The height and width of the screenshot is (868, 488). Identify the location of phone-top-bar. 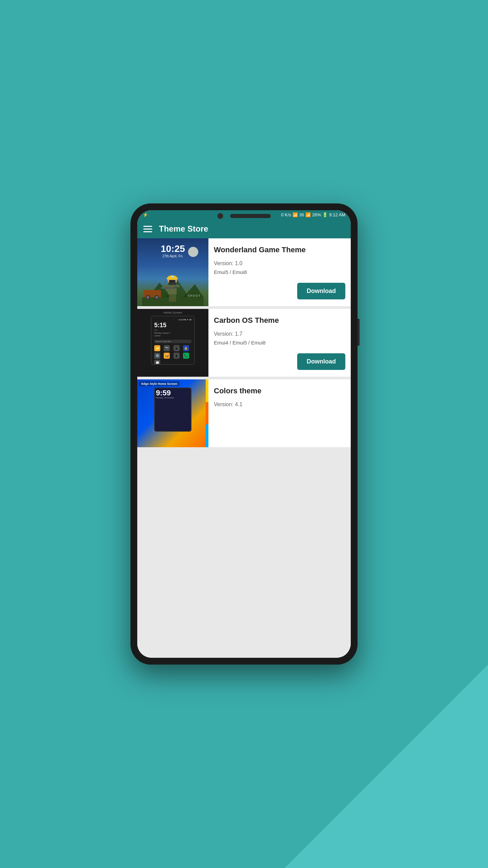
(244, 216).